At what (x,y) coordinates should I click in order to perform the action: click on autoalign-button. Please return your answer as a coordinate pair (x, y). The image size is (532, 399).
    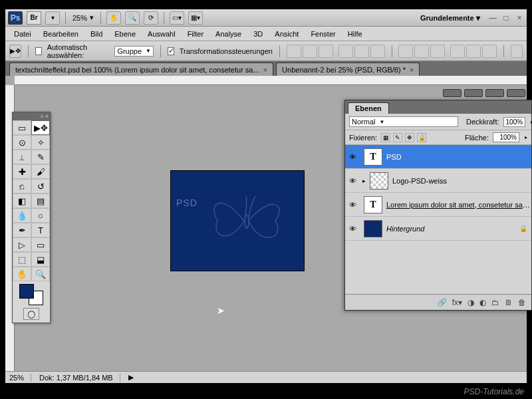
    Looking at the image, I should click on (517, 51).